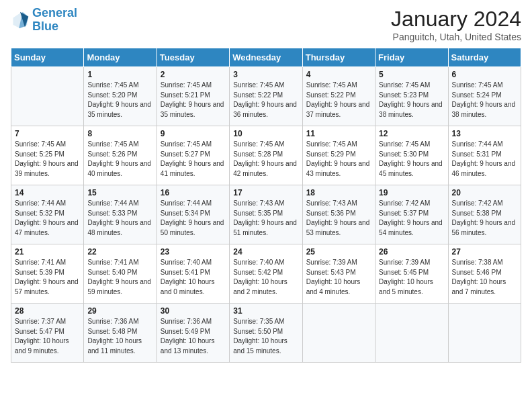 The width and height of the screenshot is (532, 411). What do you see at coordinates (55, 13) in the screenshot?
I see `logo-line1: General` at bounding box center [55, 13].